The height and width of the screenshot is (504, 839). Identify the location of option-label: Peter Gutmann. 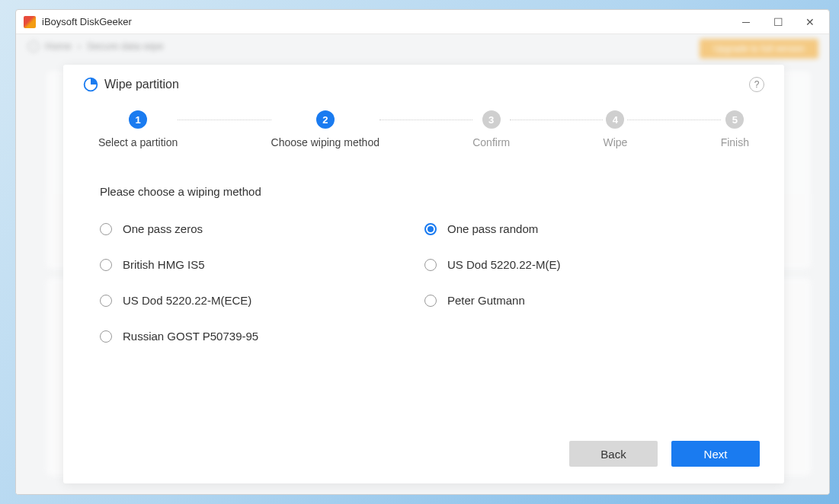
(486, 300).